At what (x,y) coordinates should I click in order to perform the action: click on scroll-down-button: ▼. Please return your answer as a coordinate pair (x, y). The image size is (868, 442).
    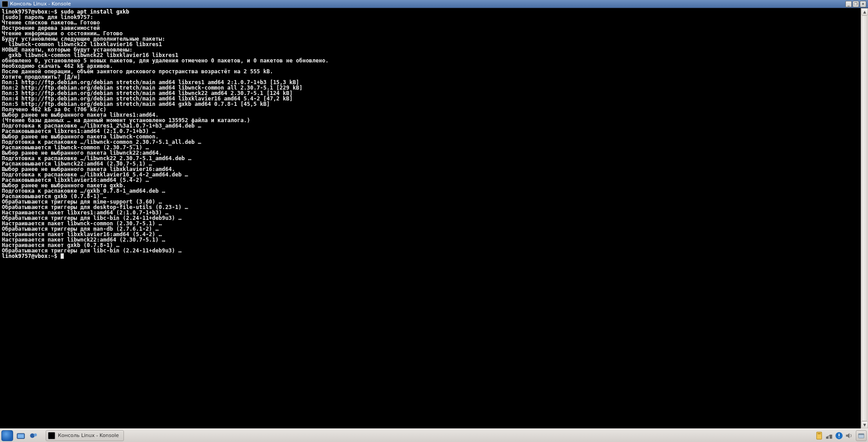
    Looking at the image, I should click on (865, 425).